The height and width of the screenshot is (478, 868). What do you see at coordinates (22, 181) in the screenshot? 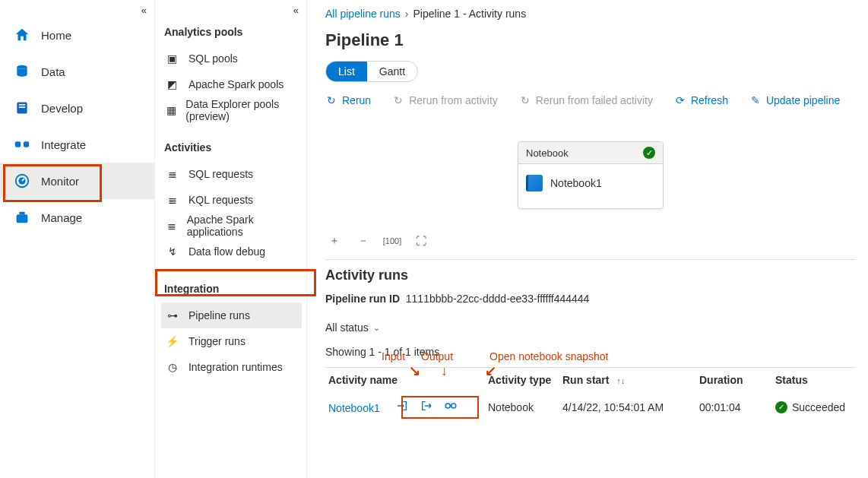
I see `monitor-icon` at bounding box center [22, 181].